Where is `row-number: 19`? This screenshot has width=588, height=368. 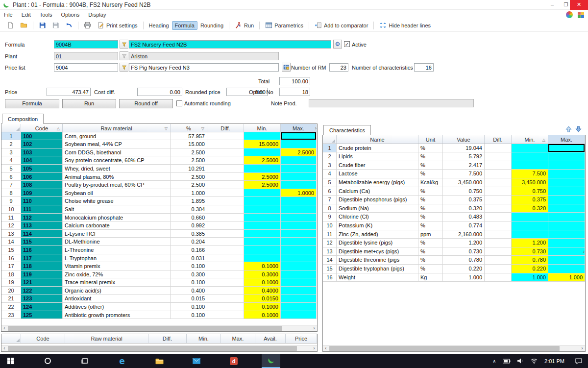 row-number: 19 is located at coordinates (11, 282).